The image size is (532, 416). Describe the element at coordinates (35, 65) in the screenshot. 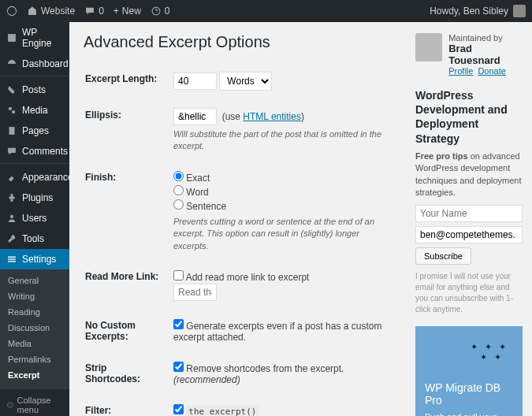

I see `menu-dashboard: Dashboard` at that location.